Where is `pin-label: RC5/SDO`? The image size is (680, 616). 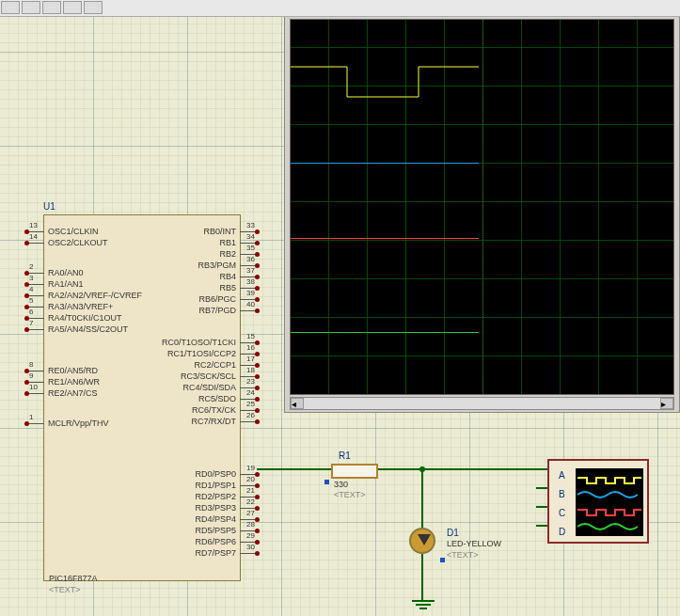 pin-label: RC5/SDO is located at coordinates (217, 399).